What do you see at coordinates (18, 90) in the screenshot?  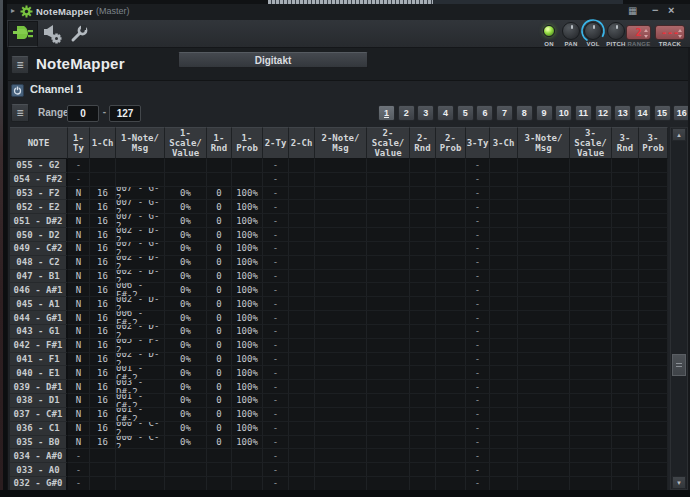 I see `channel-power-button` at bounding box center [18, 90].